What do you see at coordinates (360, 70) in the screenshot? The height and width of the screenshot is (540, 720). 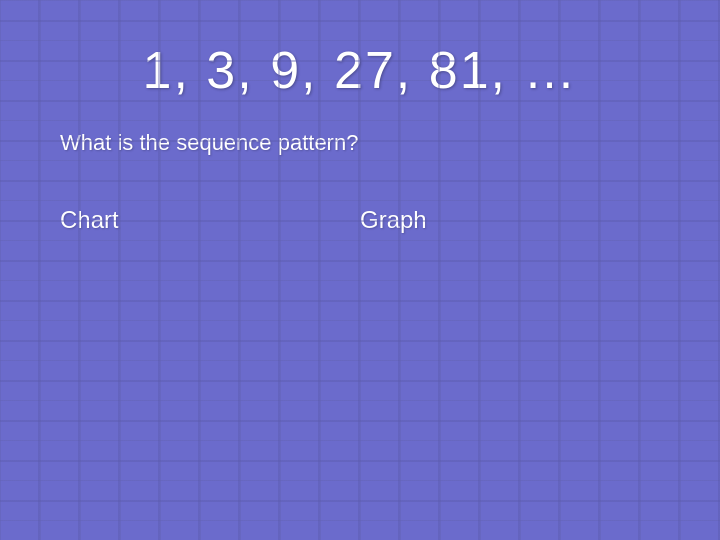 I see `slide-title: 1, 3, 9, 27, 81, …` at bounding box center [360, 70].